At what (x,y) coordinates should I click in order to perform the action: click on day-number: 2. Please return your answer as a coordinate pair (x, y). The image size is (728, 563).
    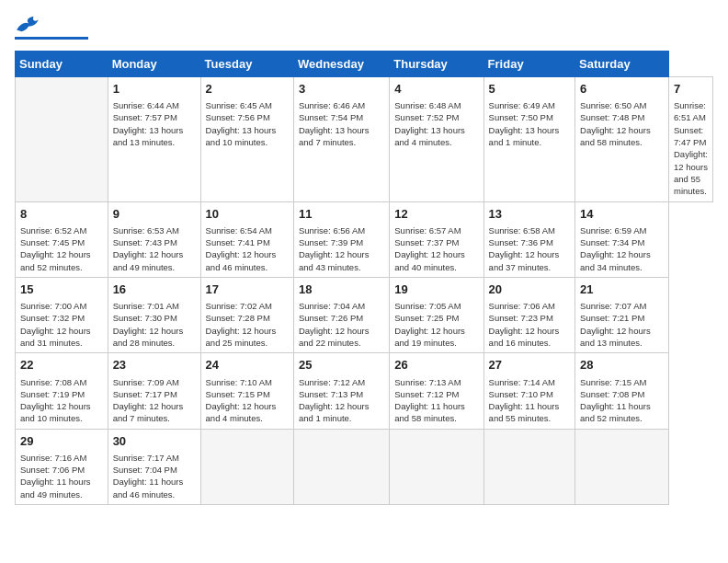
    Looking at the image, I should click on (247, 89).